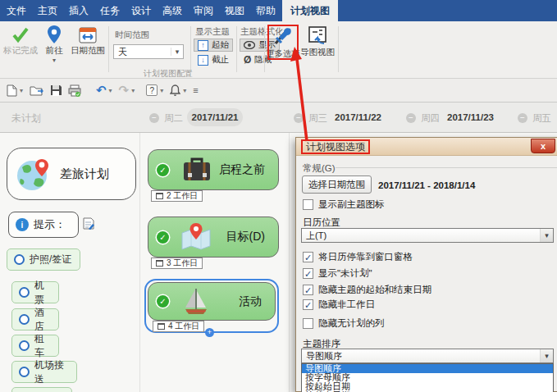  Describe the element at coordinates (44, 372) in the screenshot. I see `subtopic-airport-transfer: 机场接送` at that location.